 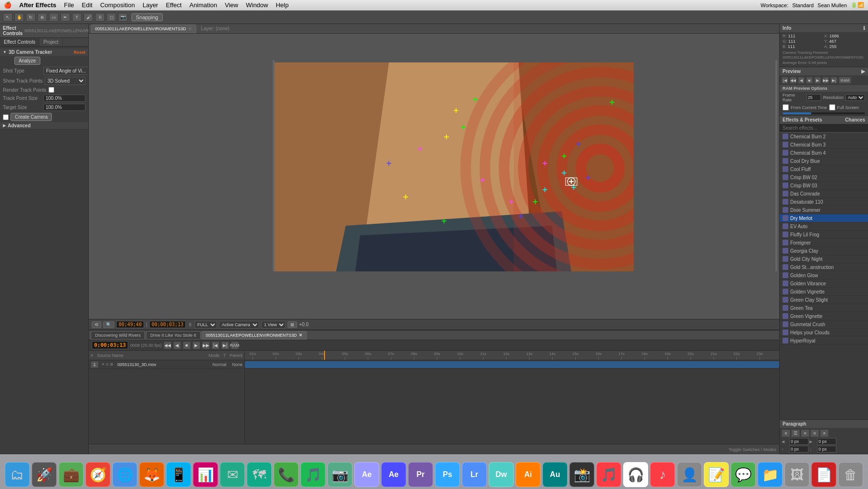 What do you see at coordinates (501, 475) in the screenshot?
I see `dock-icon-adobe-dw: Dw` at bounding box center [501, 475].